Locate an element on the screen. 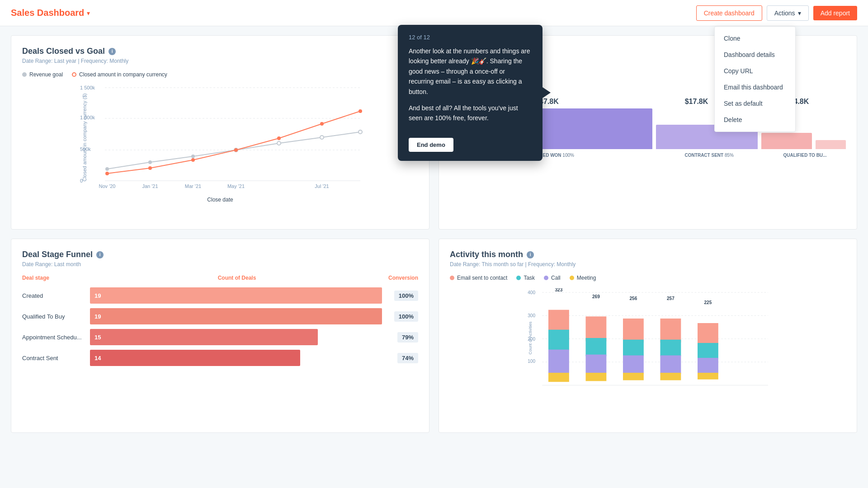 This screenshot has height=488, width=868. funnel-bar-contract-sent: 14 is located at coordinates (236, 358).